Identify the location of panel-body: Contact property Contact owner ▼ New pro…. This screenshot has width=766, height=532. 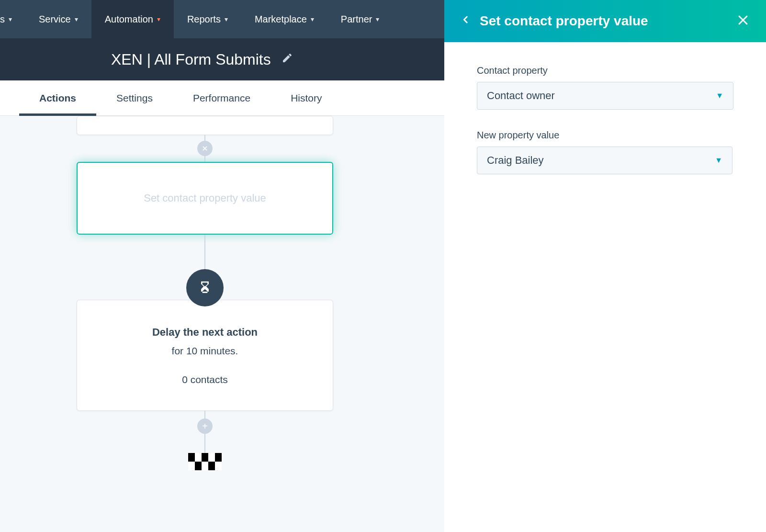
(605, 118).